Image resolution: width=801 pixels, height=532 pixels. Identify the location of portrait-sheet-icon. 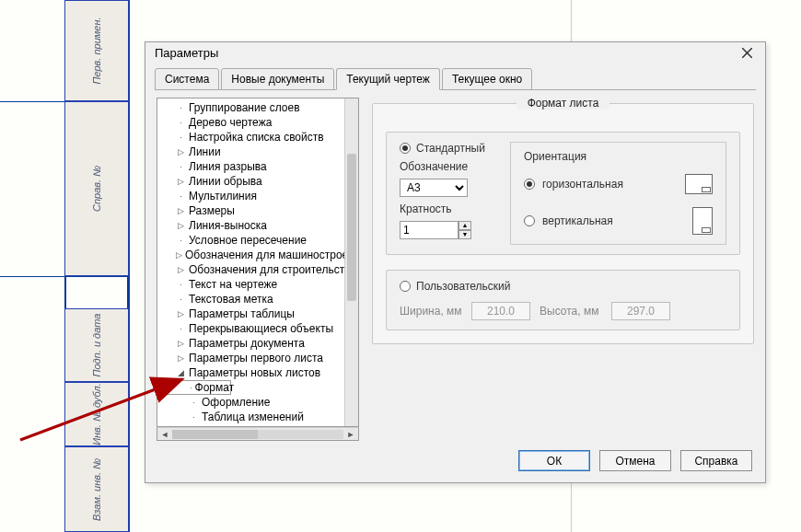
(702, 221).